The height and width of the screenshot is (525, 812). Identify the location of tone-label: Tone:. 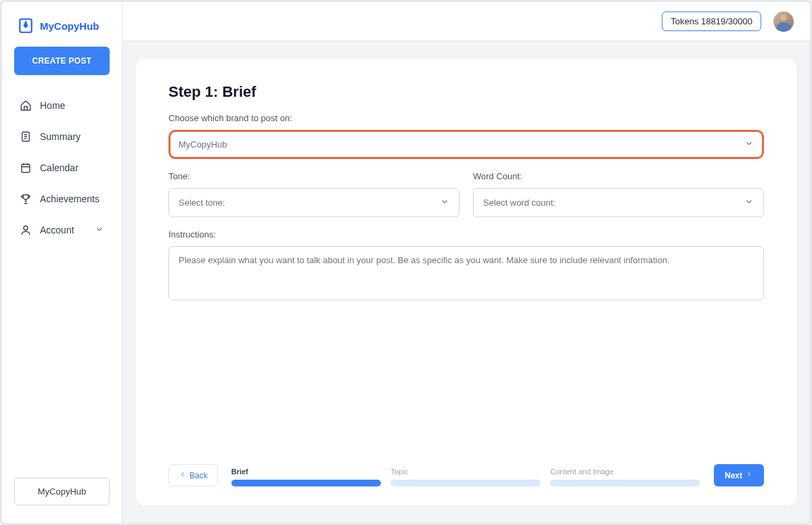
(314, 176).